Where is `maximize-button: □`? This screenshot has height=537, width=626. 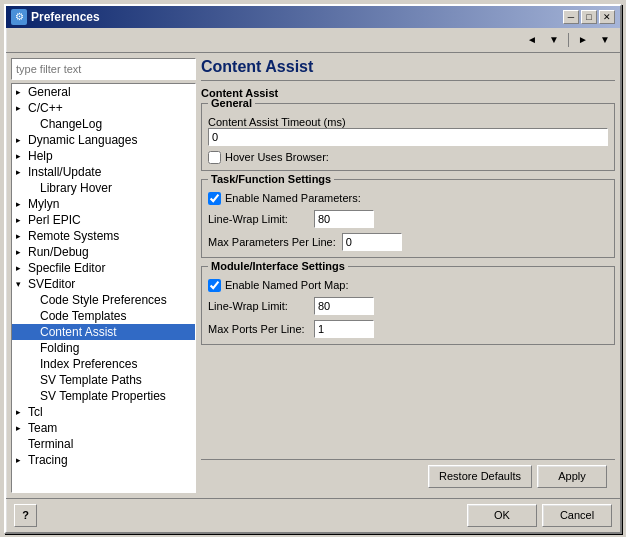
maximize-button: □ is located at coordinates (589, 17).